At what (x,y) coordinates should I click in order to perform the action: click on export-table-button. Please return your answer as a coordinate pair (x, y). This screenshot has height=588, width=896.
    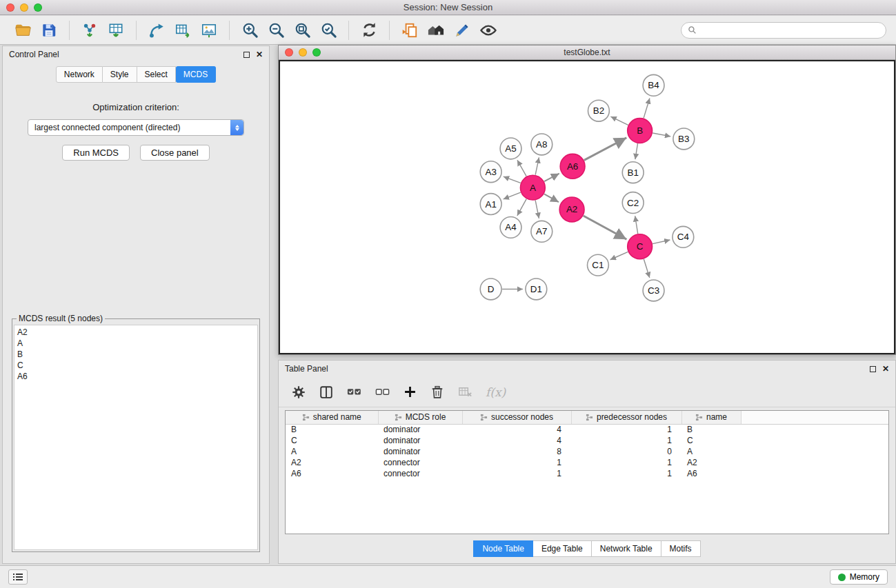
    Looking at the image, I should click on (183, 30).